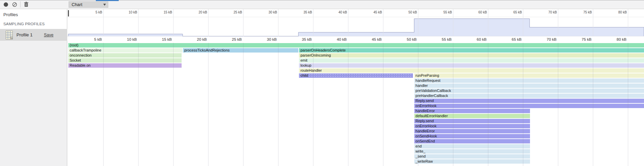 The image size is (644, 166). Describe the element at coordinates (529, 96) in the screenshot. I see `flame-bar: preHandlerCallback` at that location.